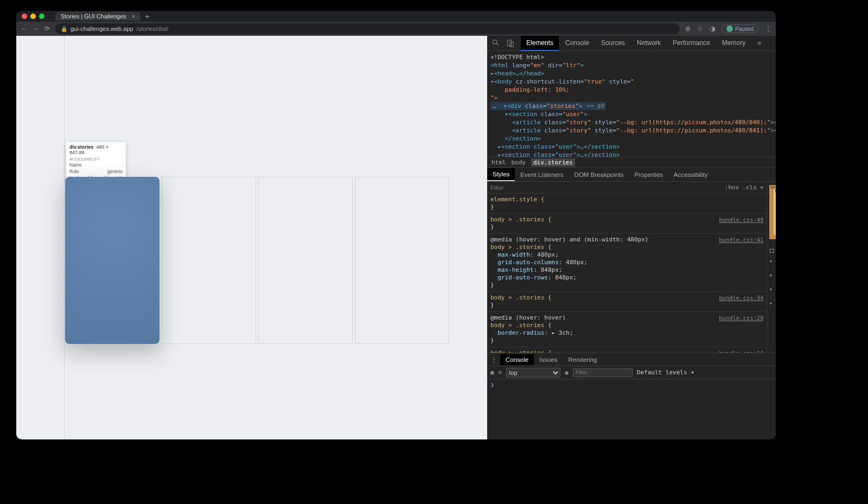 Image resolution: width=868 pixels, height=504 pixels. Describe the element at coordinates (631, 175) in the screenshot. I see `styles-subtabs: Styles Event Listeners DOM Breakpoints P…` at that location.